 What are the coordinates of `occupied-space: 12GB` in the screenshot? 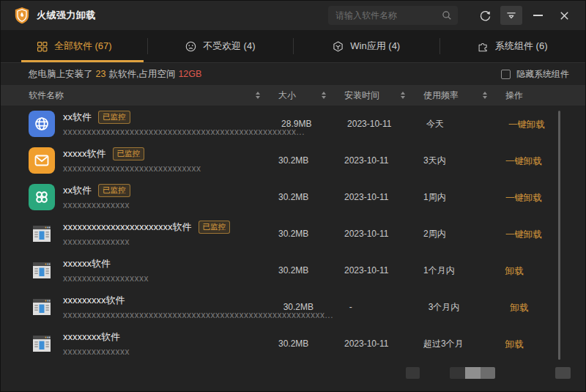 It's located at (190, 74).